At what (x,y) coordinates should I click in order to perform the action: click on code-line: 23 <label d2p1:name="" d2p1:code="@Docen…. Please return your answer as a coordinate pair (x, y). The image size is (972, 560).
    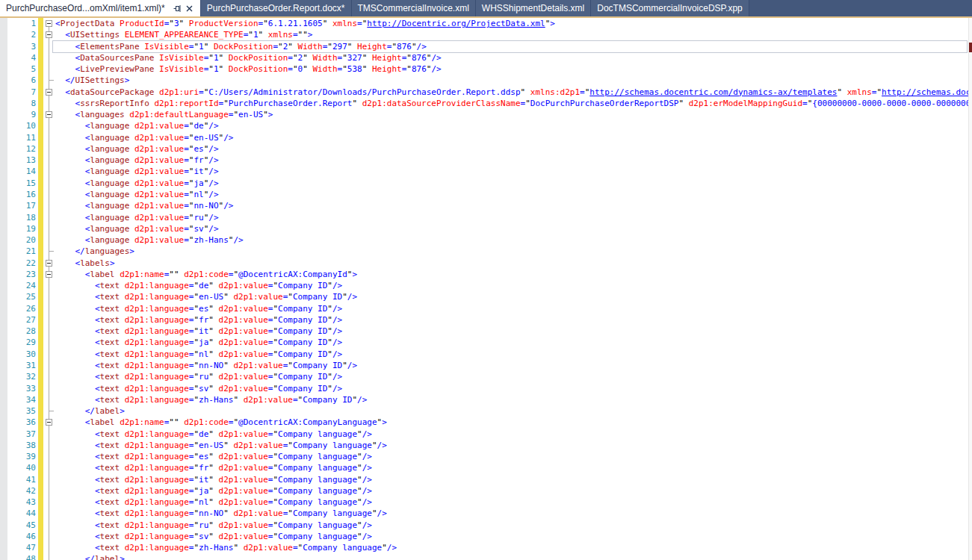
    Looking at the image, I should click on (484, 275).